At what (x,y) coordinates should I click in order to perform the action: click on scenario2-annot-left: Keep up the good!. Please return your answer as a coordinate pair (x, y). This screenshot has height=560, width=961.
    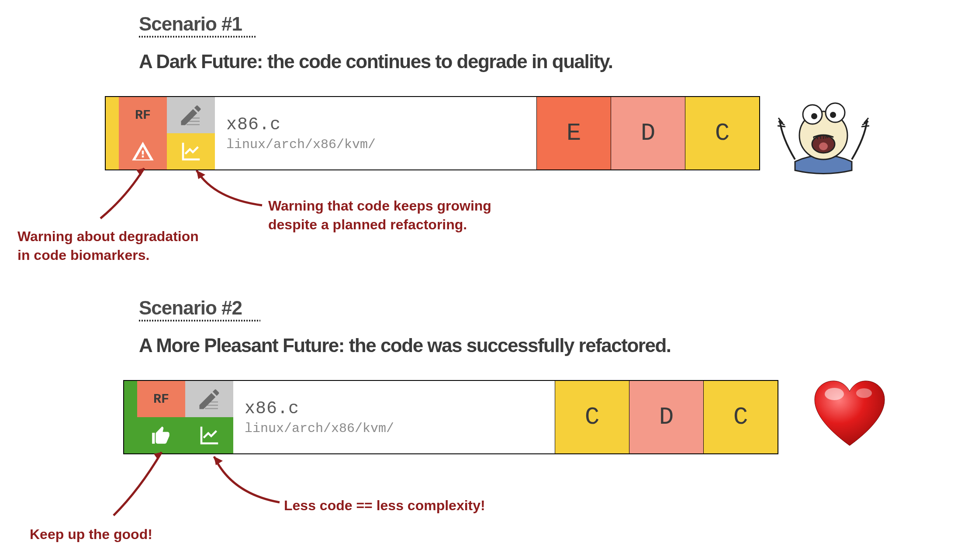
    Looking at the image, I should click on (91, 535).